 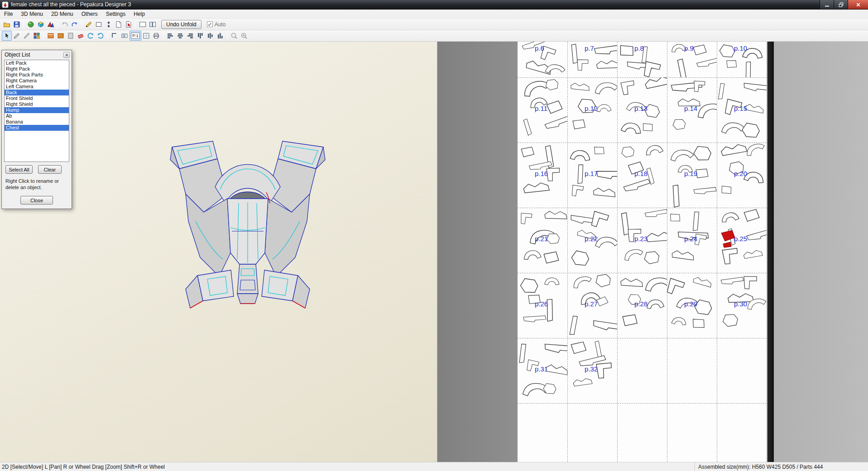 I want to click on page-icon, so click(x=119, y=24).